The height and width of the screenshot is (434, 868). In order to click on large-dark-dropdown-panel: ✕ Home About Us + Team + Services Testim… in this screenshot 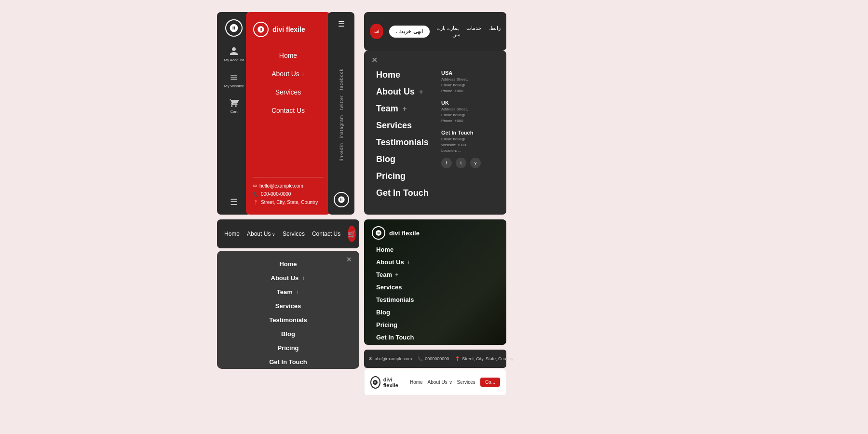, I will do `click(435, 133)`.